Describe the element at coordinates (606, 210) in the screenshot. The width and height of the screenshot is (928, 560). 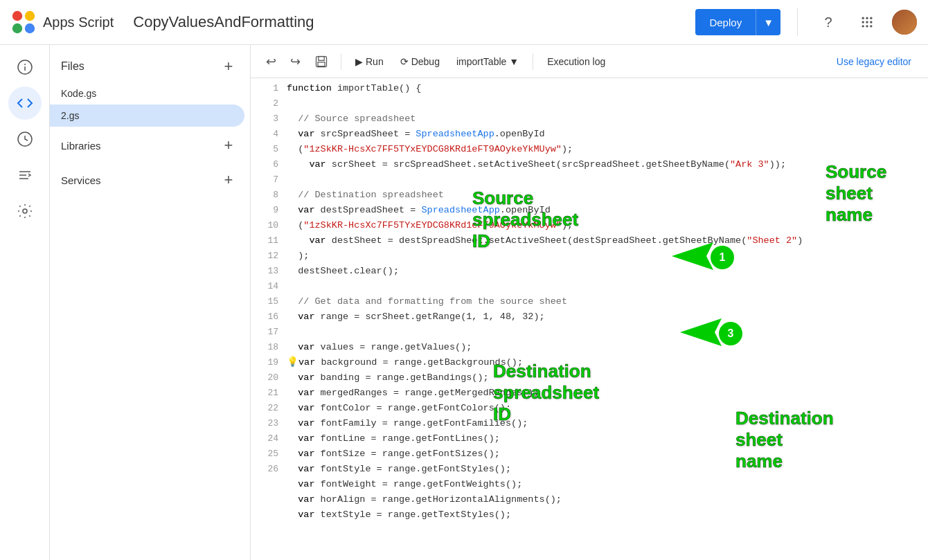
I see `code-line-9: var destSpreadSheet = SpreadsheetApp.ope…` at that location.